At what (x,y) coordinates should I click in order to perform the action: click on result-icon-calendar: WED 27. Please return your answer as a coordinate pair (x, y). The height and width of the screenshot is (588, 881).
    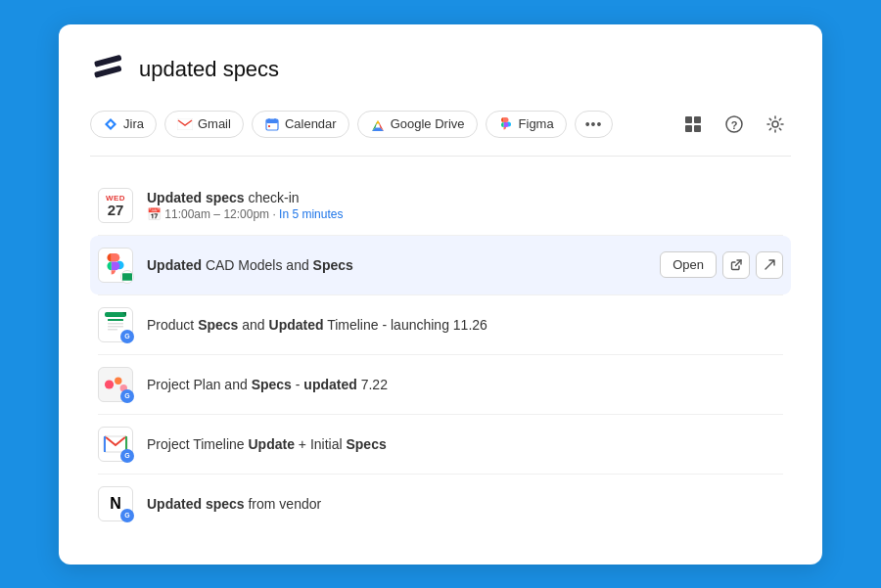
    Looking at the image, I should click on (116, 205).